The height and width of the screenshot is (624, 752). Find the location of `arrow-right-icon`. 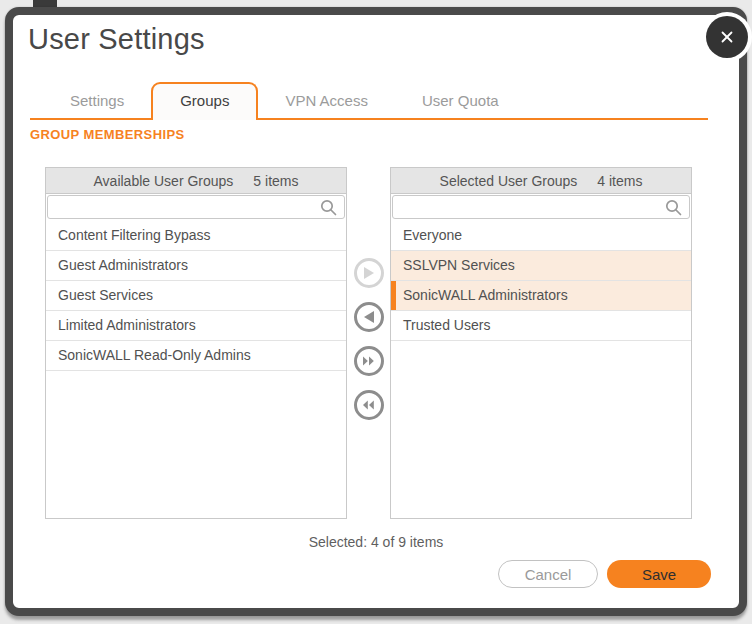

arrow-right-icon is located at coordinates (369, 273).